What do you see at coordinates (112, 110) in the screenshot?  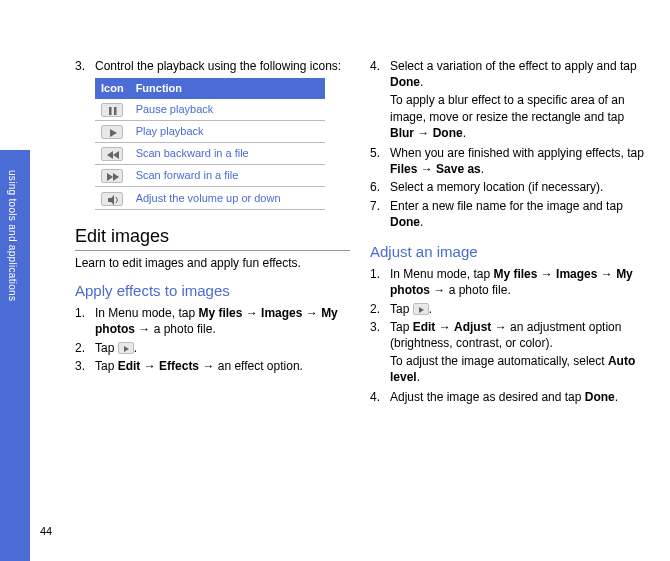 I see `pause-icon` at bounding box center [112, 110].